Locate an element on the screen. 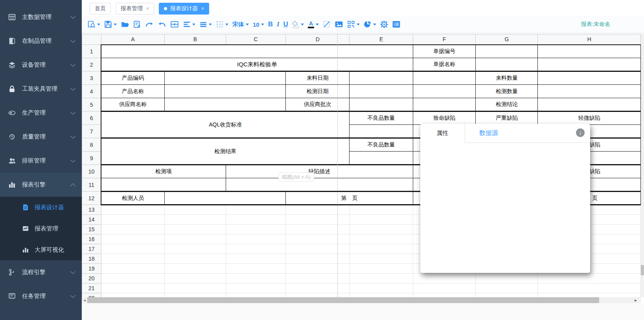  undo-button is located at coordinates (162, 24).